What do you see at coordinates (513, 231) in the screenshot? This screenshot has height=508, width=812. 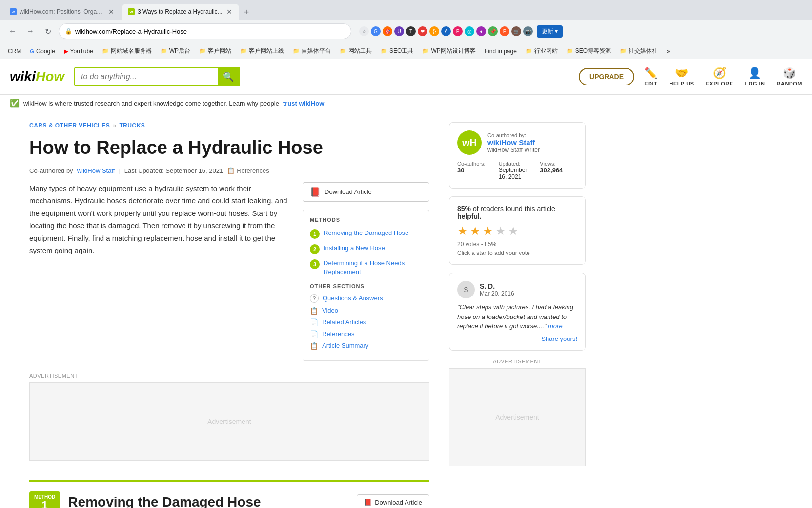 I see `star-5: ★` at bounding box center [513, 231].